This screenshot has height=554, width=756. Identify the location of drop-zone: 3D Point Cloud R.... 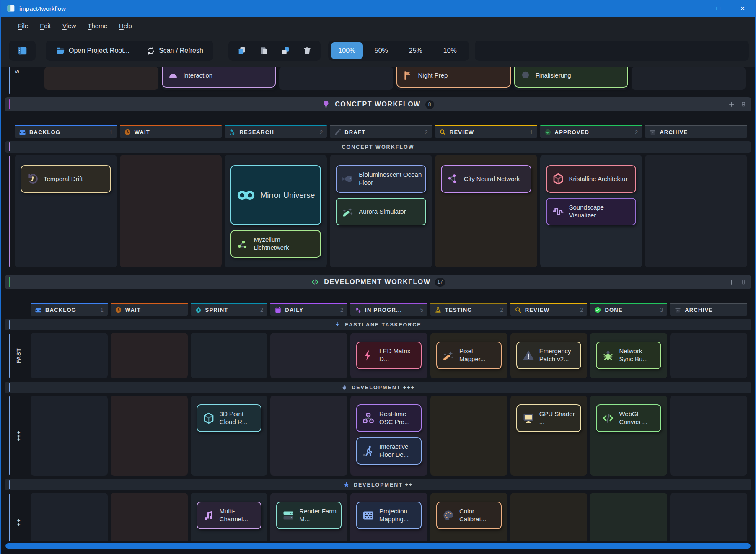
(229, 436).